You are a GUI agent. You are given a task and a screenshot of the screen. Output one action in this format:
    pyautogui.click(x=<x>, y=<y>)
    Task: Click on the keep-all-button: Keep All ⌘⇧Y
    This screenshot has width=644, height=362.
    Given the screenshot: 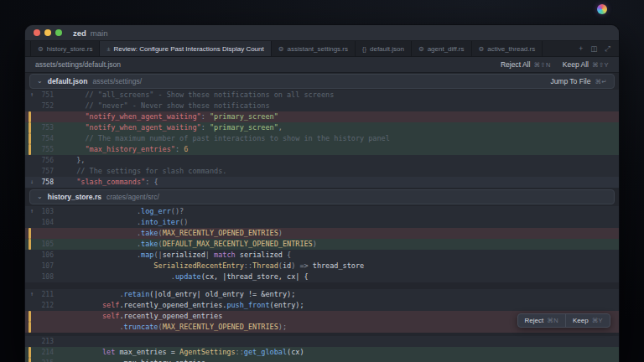 What is the action you would take?
    pyautogui.click(x=585, y=65)
    